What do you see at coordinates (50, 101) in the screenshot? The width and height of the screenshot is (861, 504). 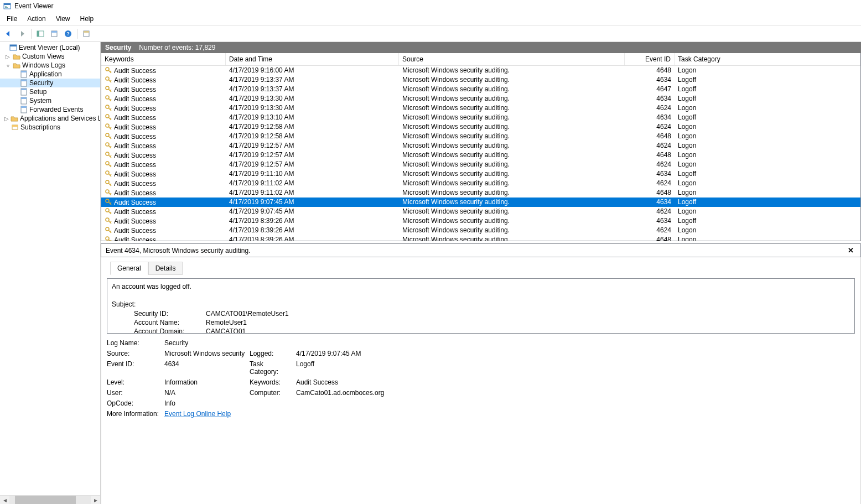 I see `tree-system: System` at bounding box center [50, 101].